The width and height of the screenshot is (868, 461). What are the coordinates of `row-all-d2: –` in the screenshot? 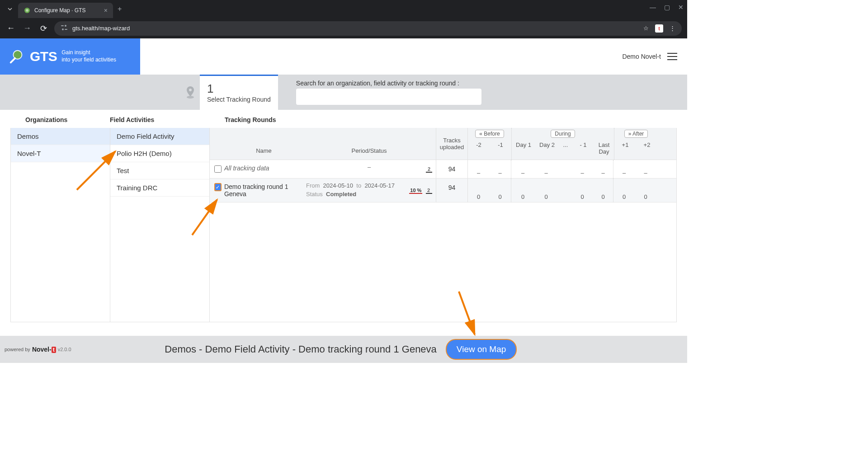 It's located at (546, 169).